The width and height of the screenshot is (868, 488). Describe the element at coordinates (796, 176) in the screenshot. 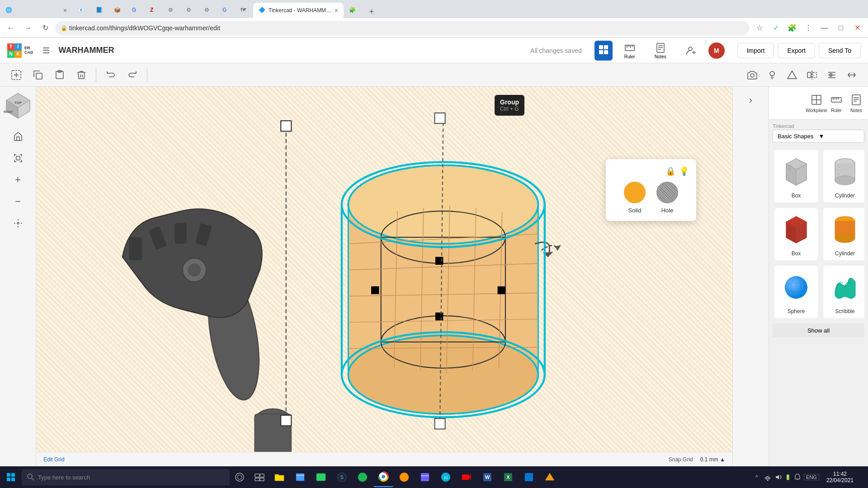

I see `shape-card-box-outline: Box` at that location.